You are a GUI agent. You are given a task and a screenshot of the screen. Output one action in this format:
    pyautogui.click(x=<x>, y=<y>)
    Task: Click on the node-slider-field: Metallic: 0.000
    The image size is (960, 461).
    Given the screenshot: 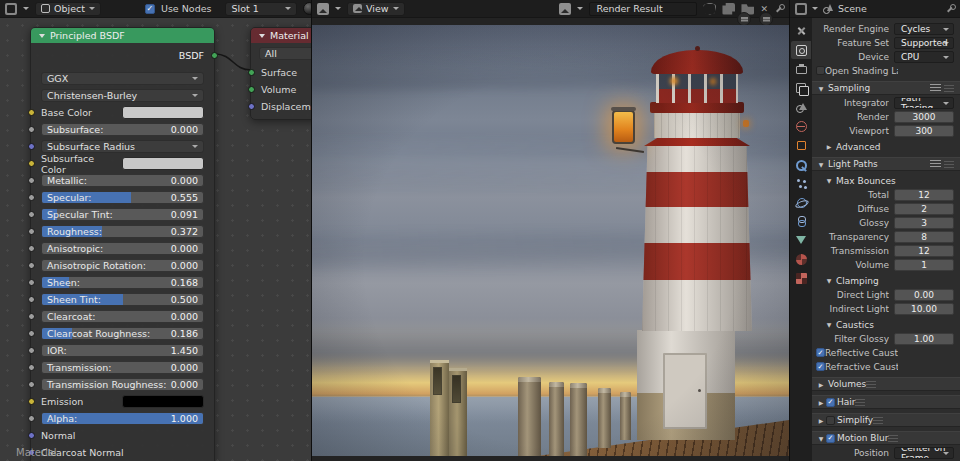 What is the action you would take?
    pyautogui.click(x=122, y=180)
    